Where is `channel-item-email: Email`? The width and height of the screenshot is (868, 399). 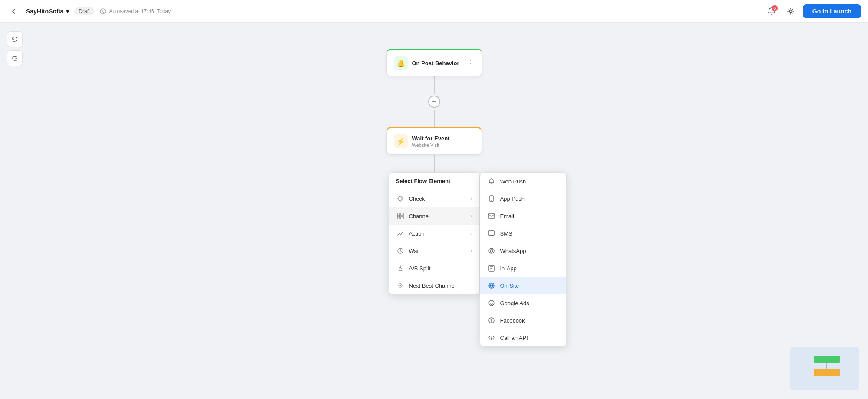 channel-item-email: Email is located at coordinates (523, 216).